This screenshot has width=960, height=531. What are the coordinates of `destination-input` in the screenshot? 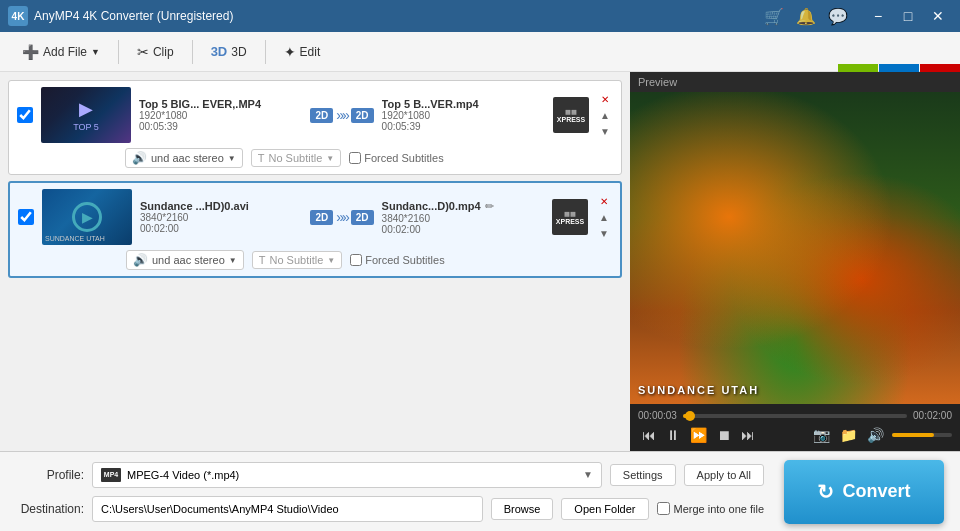 It's located at (288, 509).